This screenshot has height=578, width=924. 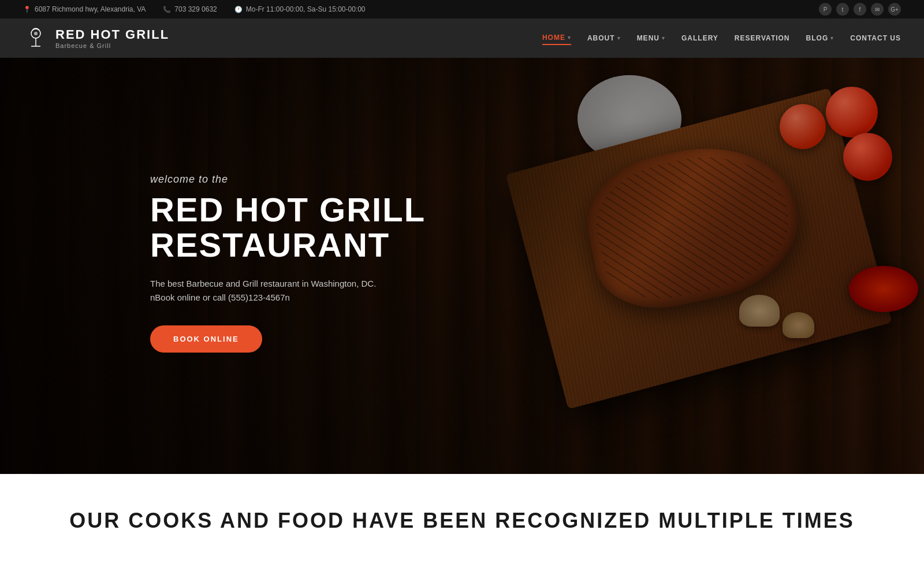 What do you see at coordinates (462, 38) in the screenshot?
I see `header: RED HOT GRILL Barbecue & Grill HOME ▾ AB…` at bounding box center [462, 38].